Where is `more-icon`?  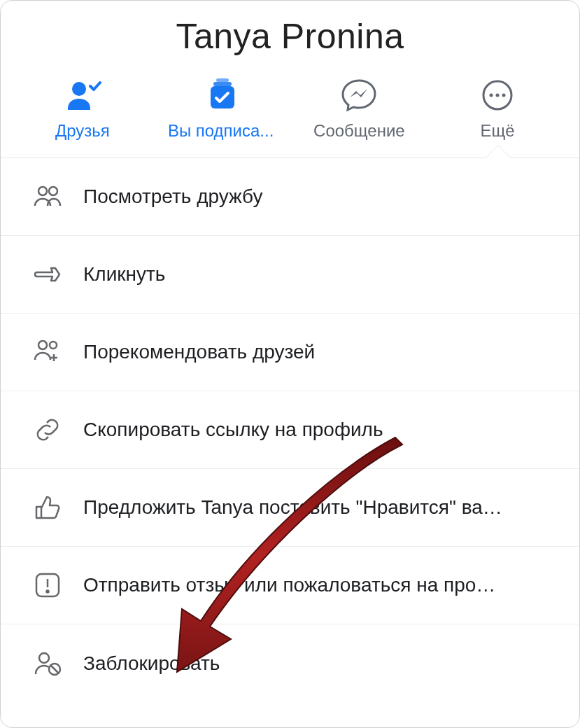
more-icon is located at coordinates (497, 95).